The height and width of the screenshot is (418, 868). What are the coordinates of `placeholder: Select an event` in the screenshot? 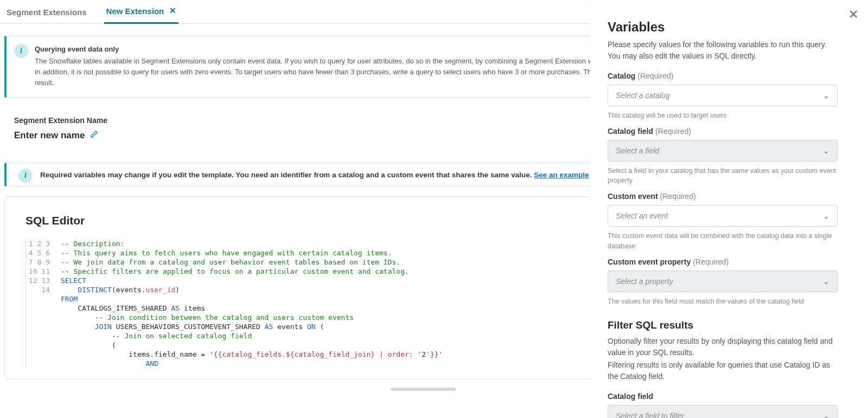 It's located at (642, 216).